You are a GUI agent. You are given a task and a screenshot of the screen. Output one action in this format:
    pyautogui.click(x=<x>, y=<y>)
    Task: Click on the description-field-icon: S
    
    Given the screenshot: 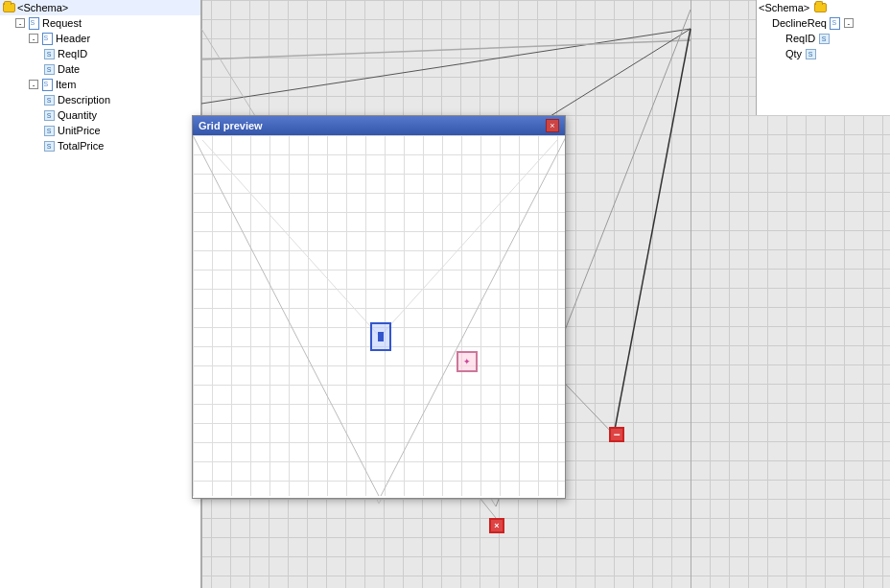 What is the action you would take?
    pyautogui.click(x=49, y=100)
    